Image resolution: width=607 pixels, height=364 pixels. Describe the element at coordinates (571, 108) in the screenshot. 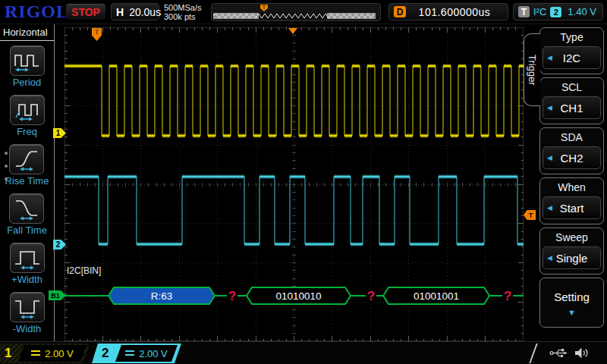

I see `menu-item-value: CH1` at that location.